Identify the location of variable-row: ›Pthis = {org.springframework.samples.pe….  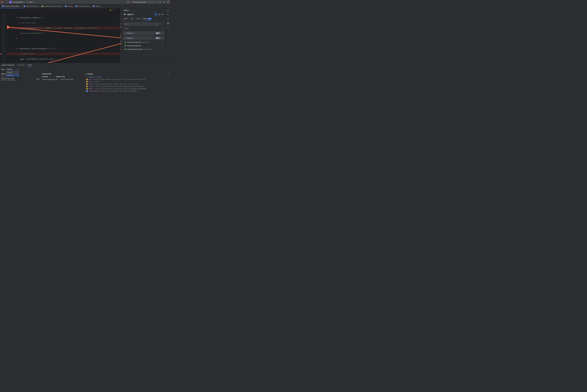
(127, 80).